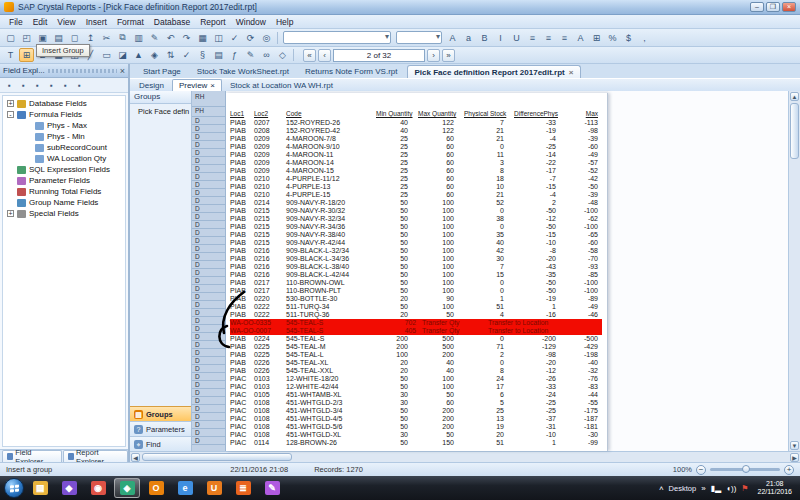 The height and width of the screenshot is (500, 800). I want to click on menu-database: Database, so click(172, 22).